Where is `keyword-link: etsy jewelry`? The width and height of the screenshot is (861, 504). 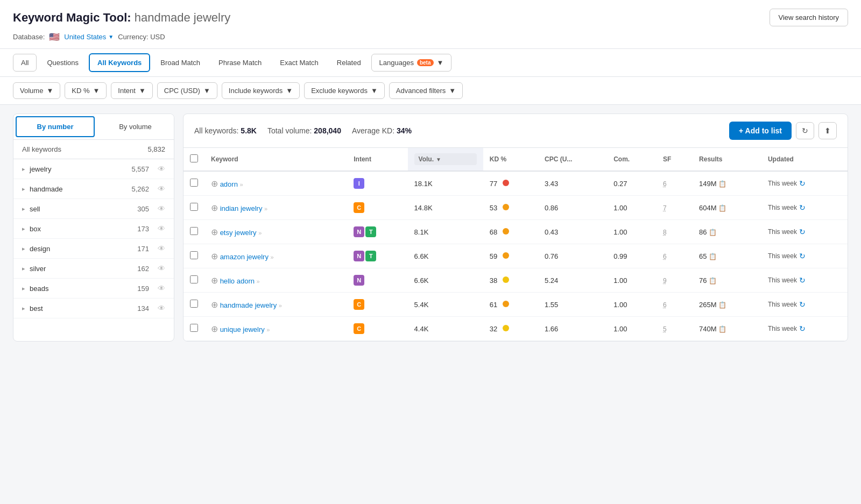 keyword-link: etsy jewelry is located at coordinates (238, 232).